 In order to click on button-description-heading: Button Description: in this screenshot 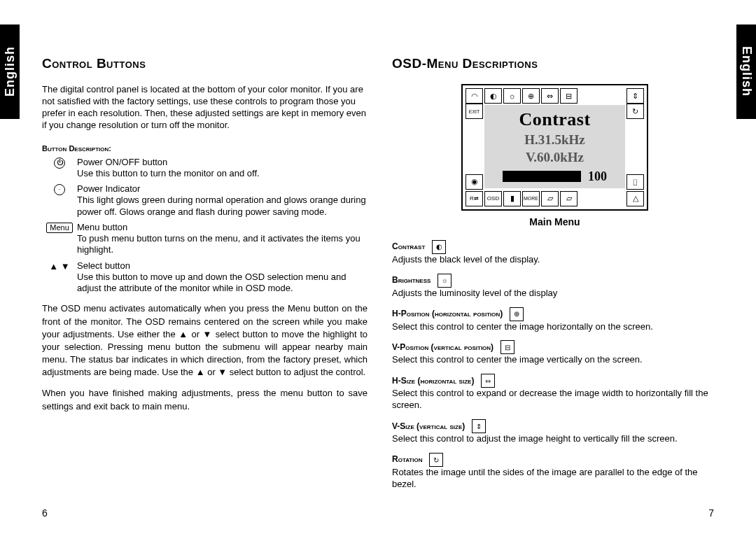, I will do `click(204, 148)`.